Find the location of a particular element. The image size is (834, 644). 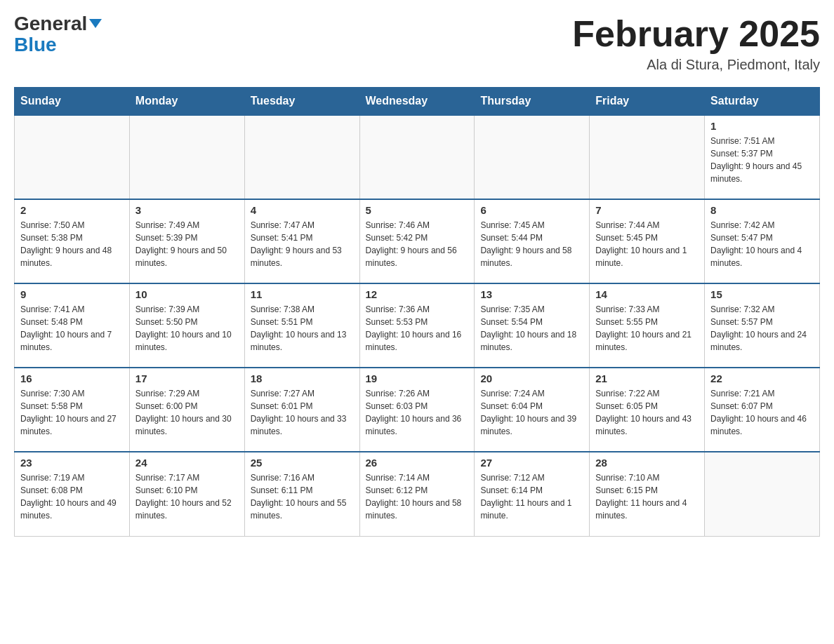

day-number: 18 is located at coordinates (302, 379).